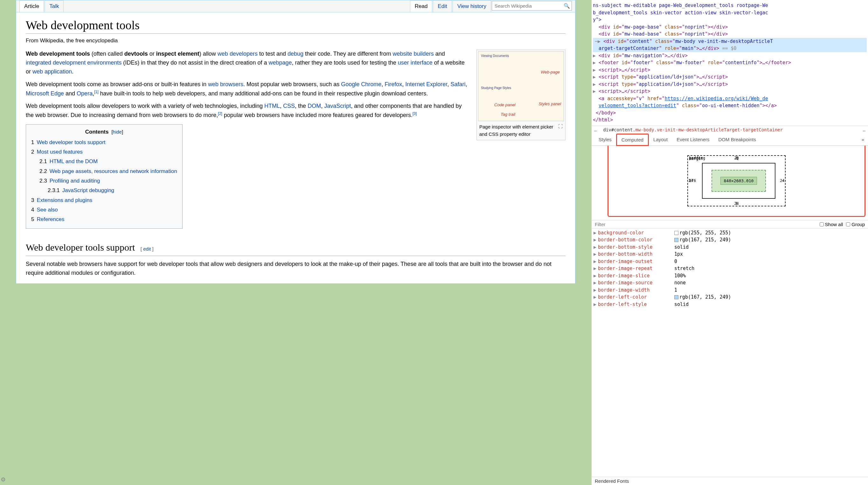  What do you see at coordinates (729, 290) in the screenshot?
I see `property-row: ▶border-image-width1` at bounding box center [729, 290].